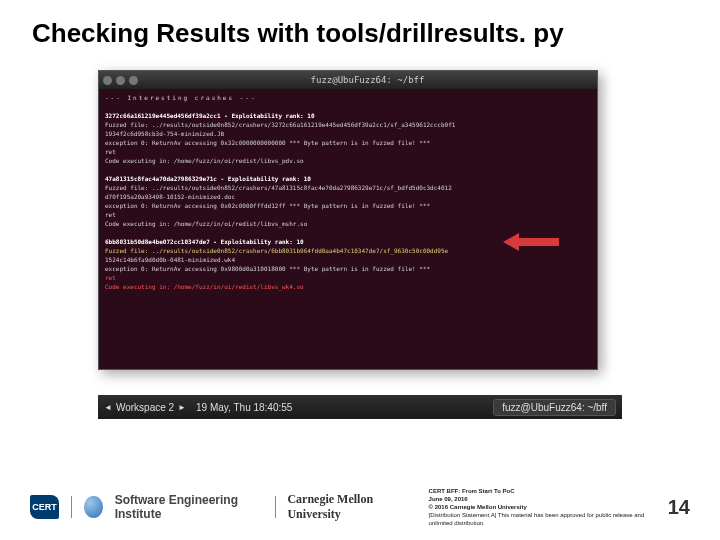 This screenshot has width=720, height=540. What do you see at coordinates (368, 80) in the screenshot?
I see `terminal-title: fuzz@UbuFuzz64: ~/bff` at bounding box center [368, 80].